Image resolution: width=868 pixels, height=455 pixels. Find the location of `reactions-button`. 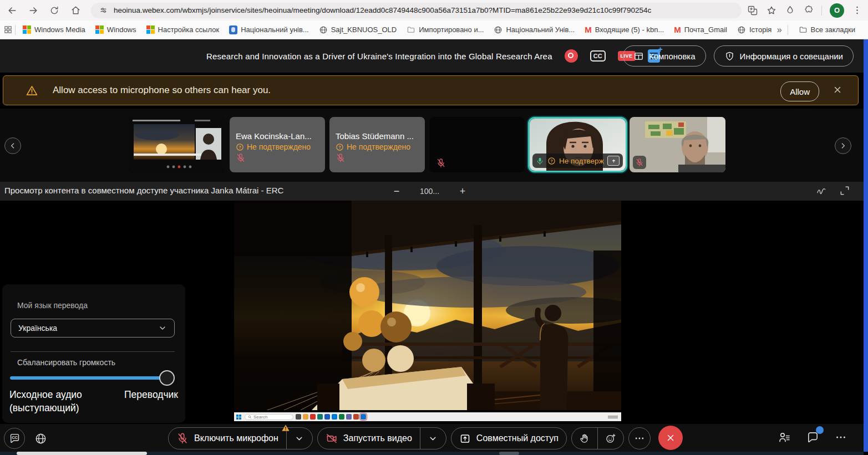

reactions-button is located at coordinates (610, 438).